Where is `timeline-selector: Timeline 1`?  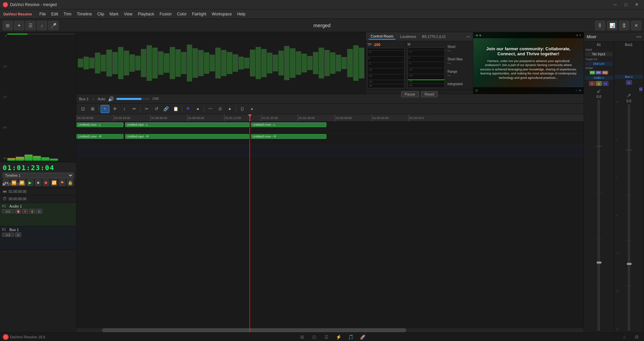
timeline-selector: Timeline 1 is located at coordinates (38, 176).